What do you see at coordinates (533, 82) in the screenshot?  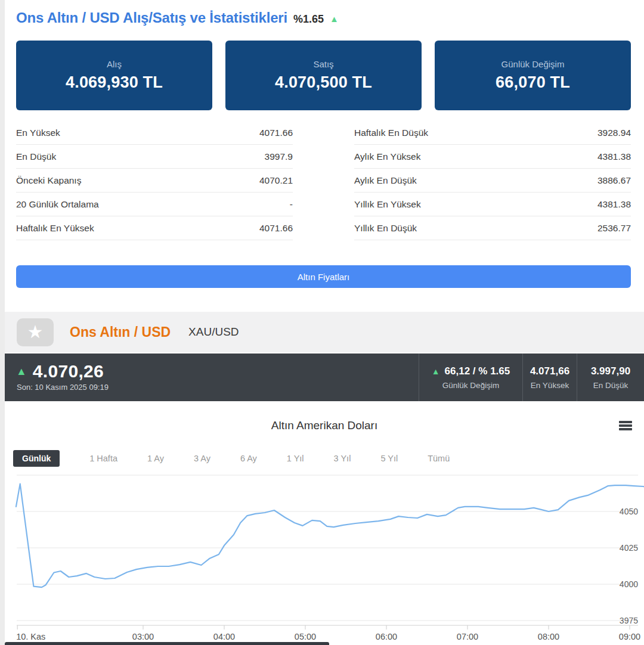 I see `card-value: 66,070 TL` at bounding box center [533, 82].